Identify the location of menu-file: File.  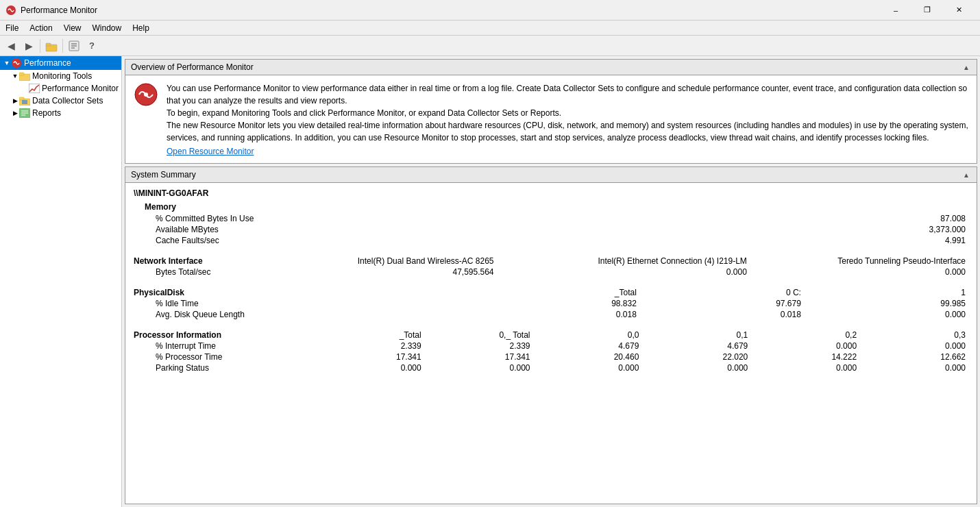
(12, 27).